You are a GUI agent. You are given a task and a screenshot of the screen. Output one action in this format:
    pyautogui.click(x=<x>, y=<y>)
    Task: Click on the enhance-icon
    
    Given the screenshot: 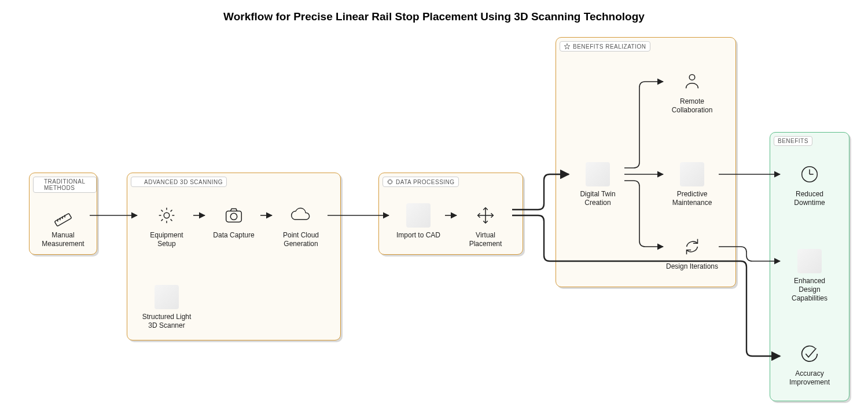 What is the action you would take?
    pyautogui.click(x=810, y=261)
    